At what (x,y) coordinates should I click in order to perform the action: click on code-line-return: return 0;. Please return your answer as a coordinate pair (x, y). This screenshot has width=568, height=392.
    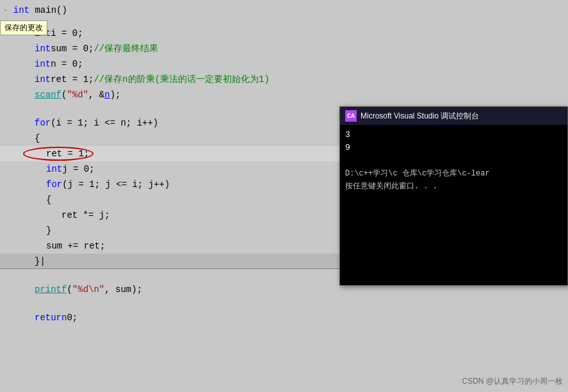
    Looking at the image, I should click on (183, 318).